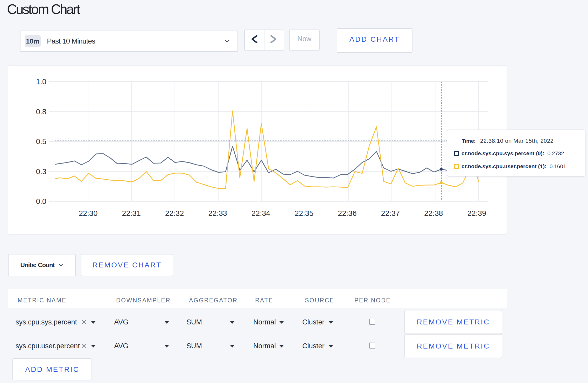  I want to click on svg-text: 22:38, so click(433, 213).